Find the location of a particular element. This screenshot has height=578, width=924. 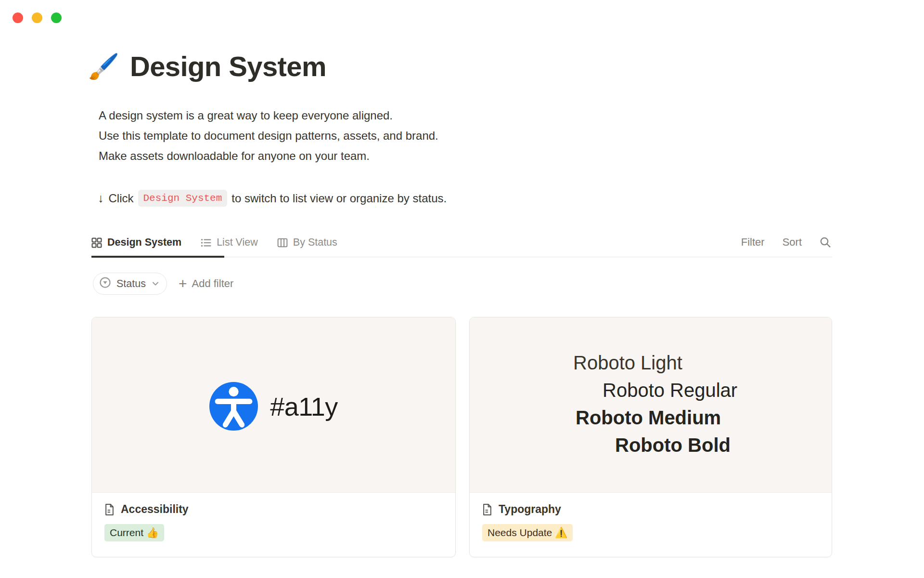

minimize-window-button is located at coordinates (37, 18).